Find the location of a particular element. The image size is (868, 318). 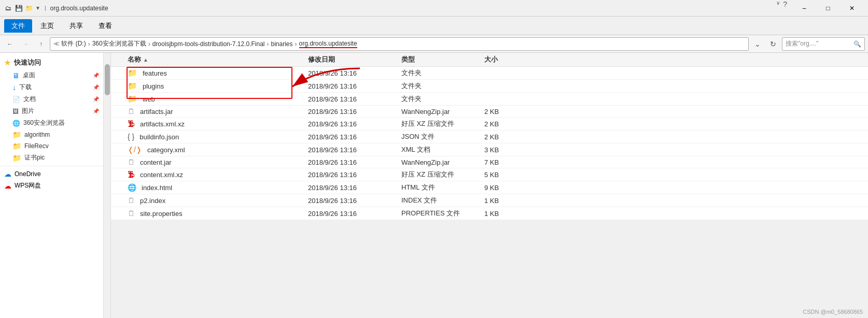

table-row: ❬/❭ category.xml 2018/9/26 13:16 XML 文档 … is located at coordinates (489, 150).